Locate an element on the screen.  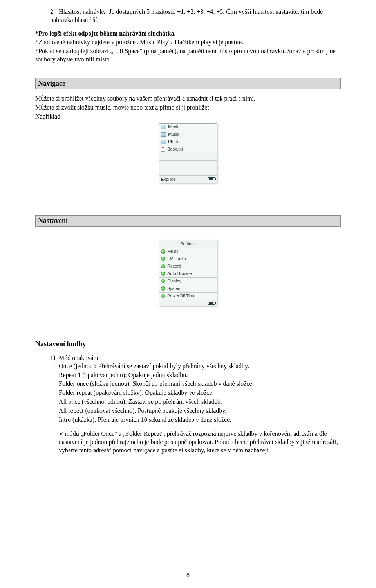
settings-screenshot: Settings Music FM Radio Record Auto Brow… is located at coordinates (188, 273).